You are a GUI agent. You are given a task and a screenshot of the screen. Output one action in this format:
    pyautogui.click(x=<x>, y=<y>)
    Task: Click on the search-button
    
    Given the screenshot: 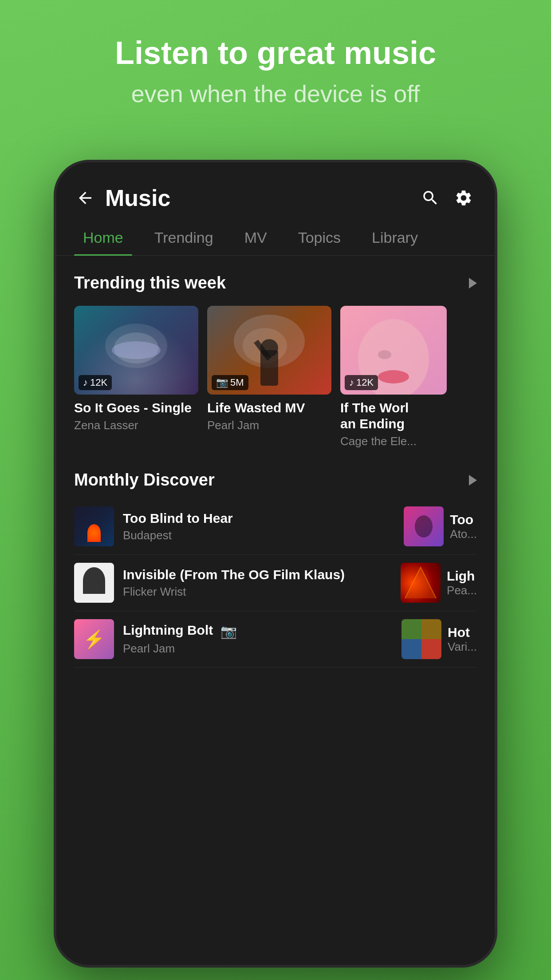 What is the action you would take?
    pyautogui.click(x=430, y=198)
    